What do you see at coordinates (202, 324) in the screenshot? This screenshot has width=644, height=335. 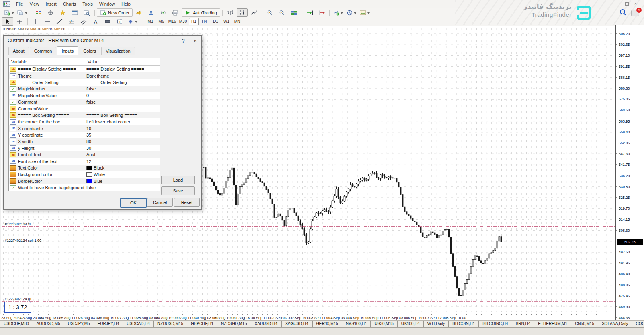 I see `symbol-tab: GBPCHF,H1` at bounding box center [202, 324].